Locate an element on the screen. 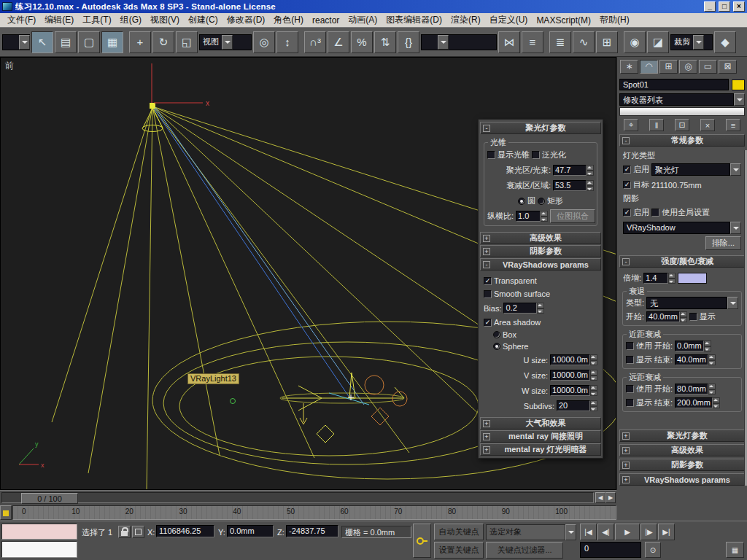 The image size is (747, 560). subdivs-spinner: 20 is located at coordinates (577, 405).